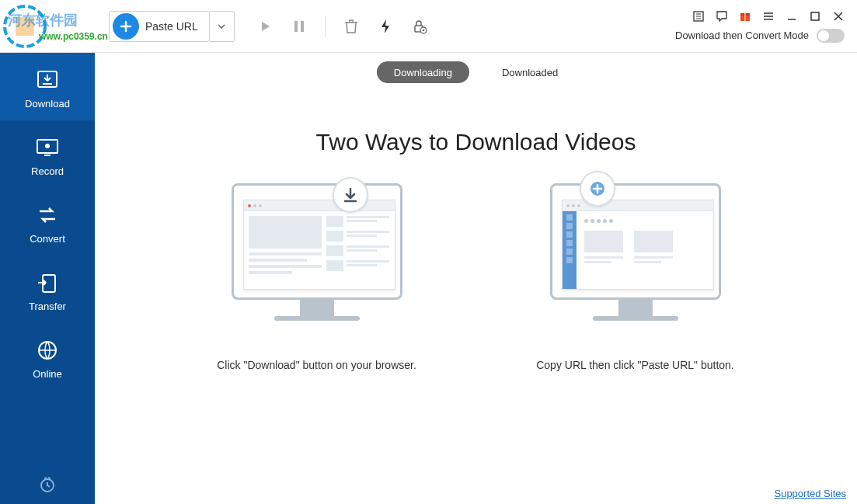 The height and width of the screenshot is (504, 857). What do you see at coordinates (73, 36) in the screenshot?
I see `watermark-url: www.pc0359.cn` at bounding box center [73, 36].